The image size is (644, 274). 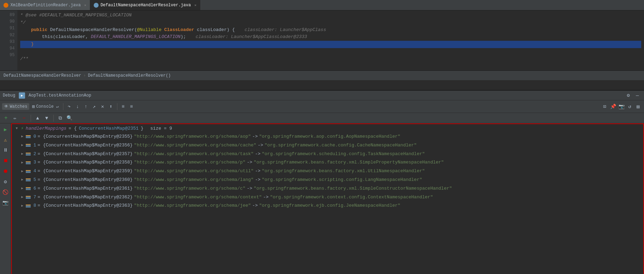 I want to click on watch-entry-8: ▶ 8 = {ConcurrentHashMap$MapEntry@2363} …, so click(x=327, y=206).